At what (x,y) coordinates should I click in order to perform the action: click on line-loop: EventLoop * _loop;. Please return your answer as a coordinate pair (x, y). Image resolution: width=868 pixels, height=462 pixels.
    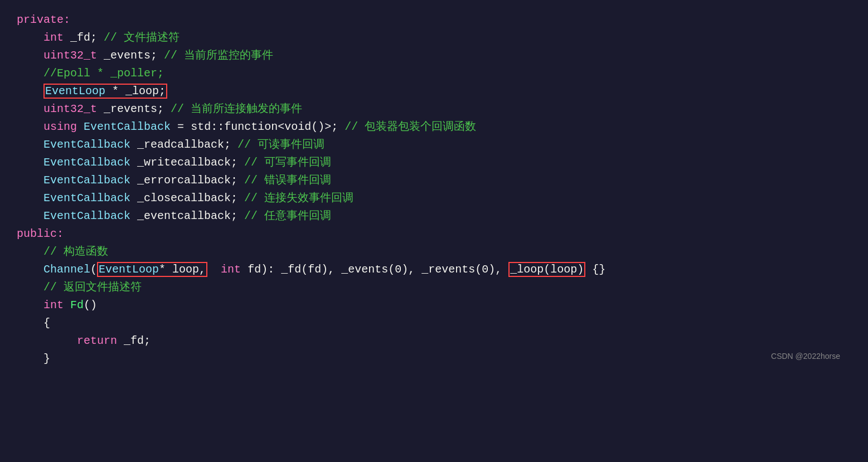
    Looking at the image, I should click on (434, 91).